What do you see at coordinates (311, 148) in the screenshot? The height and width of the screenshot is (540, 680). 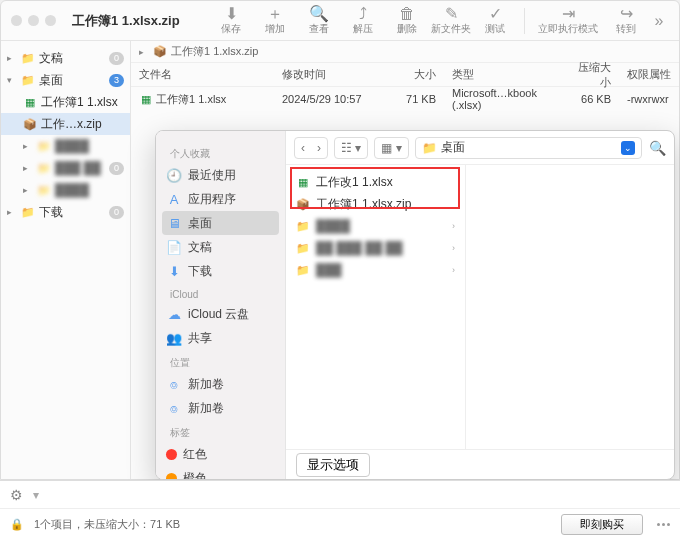 I see `nav-back-forward: ‹›` at bounding box center [311, 148].